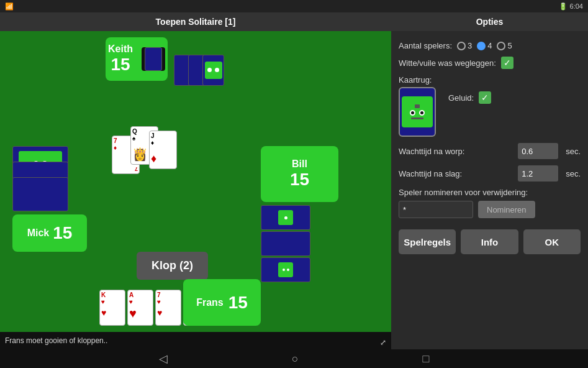 This screenshot has width=588, height=368. I want to click on back-button: ◁, so click(163, 359).